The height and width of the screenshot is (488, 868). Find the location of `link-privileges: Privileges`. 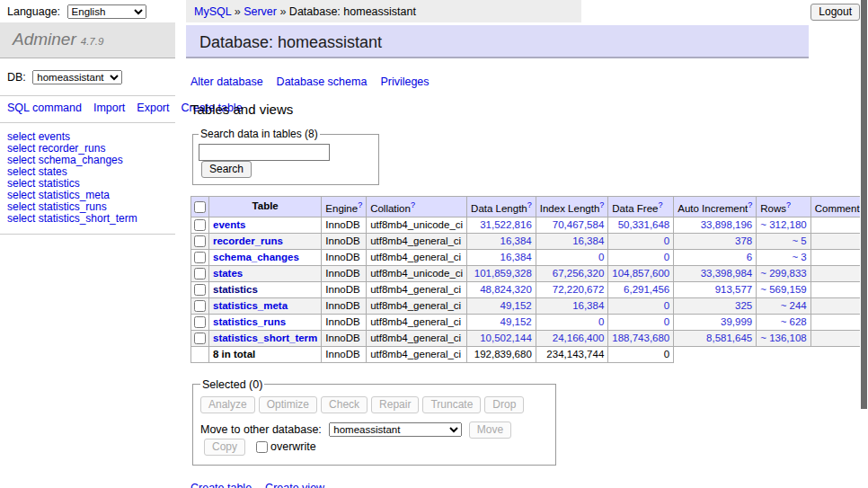

link-privileges: Privileges is located at coordinates (404, 82).